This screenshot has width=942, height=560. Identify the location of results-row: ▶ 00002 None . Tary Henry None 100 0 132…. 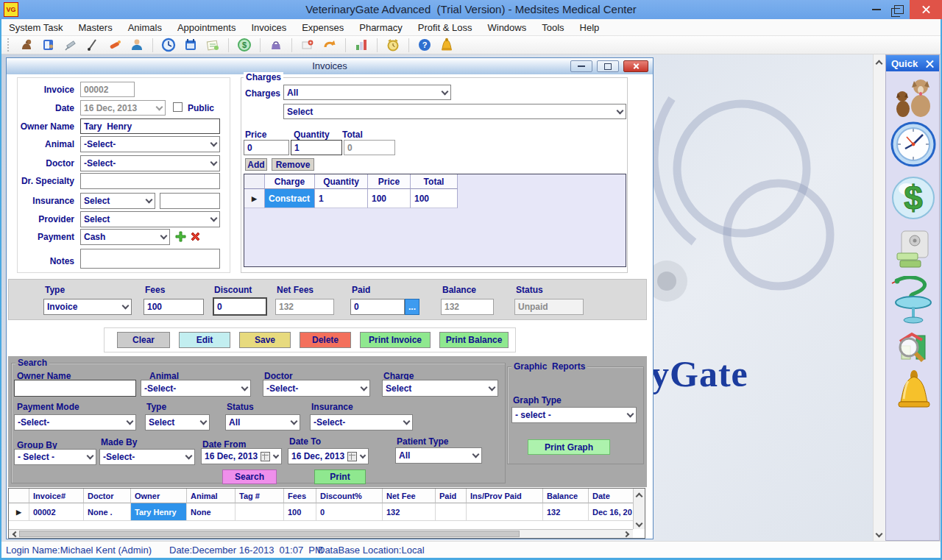
(327, 512).